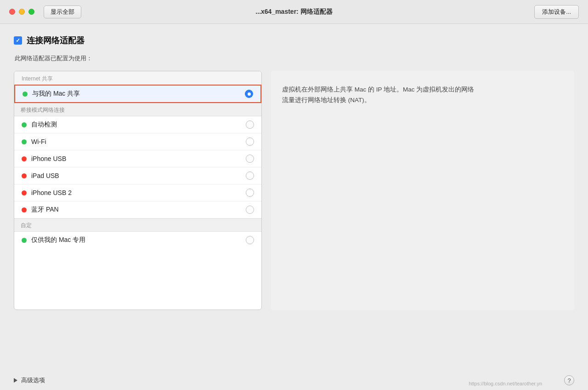 Image resolution: width=588 pixels, height=390 pixels. Describe the element at coordinates (24, 210) in the screenshot. I see `status-dot-bt-pan` at that location.